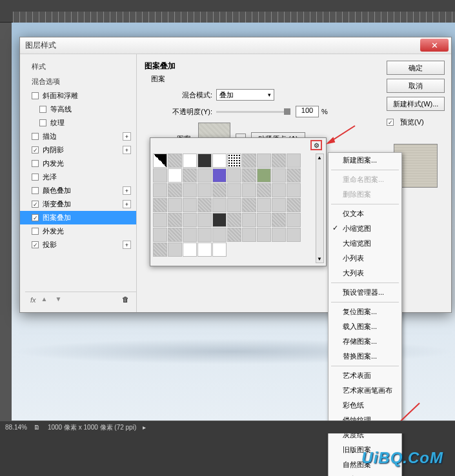 This screenshot has height=476, width=455. I want to click on style-contour: 等高线, so click(78, 110).